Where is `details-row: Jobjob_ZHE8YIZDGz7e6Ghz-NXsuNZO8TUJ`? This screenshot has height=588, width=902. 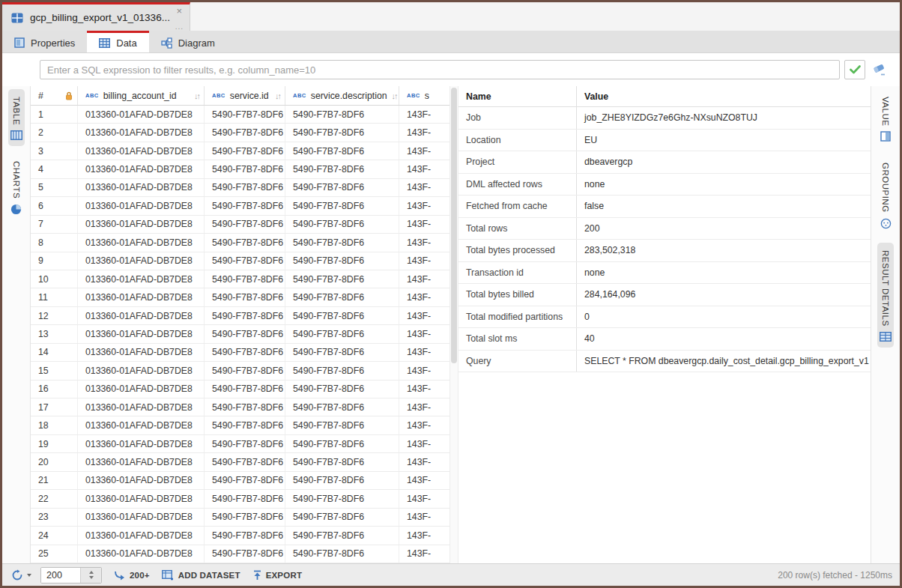 details-row: Jobjob_ZHE8YIZDGz7e6Ghz-NXsuNZO8TUJ is located at coordinates (665, 118).